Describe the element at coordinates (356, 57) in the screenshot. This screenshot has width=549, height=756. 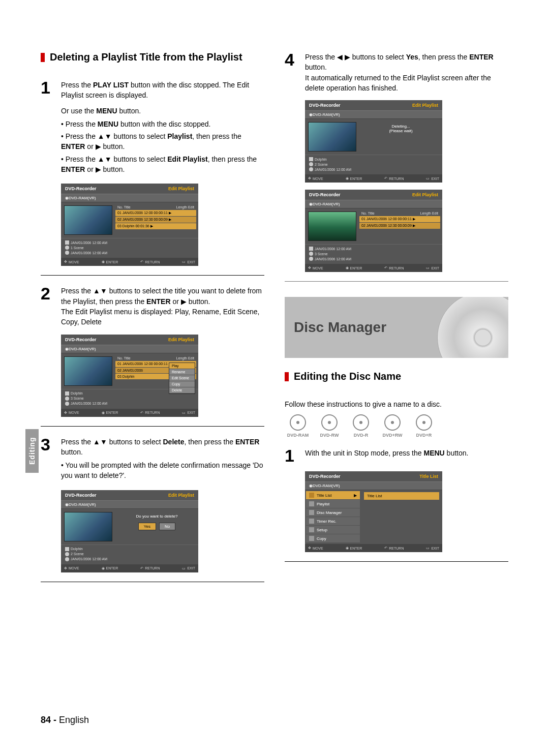
I see `t: Press the ◀ ▶ buttons to select` at that location.